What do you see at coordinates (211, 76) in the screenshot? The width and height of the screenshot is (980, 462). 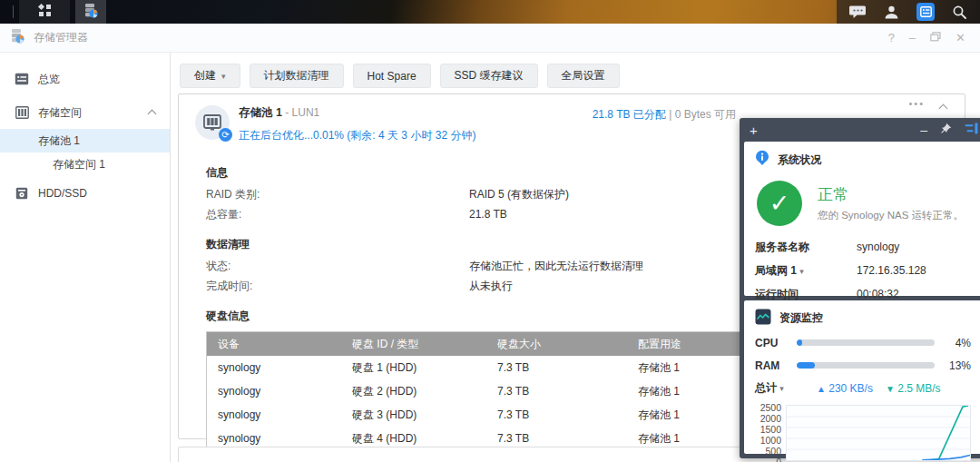 I see `create-button: 创建 ▾` at bounding box center [211, 76].